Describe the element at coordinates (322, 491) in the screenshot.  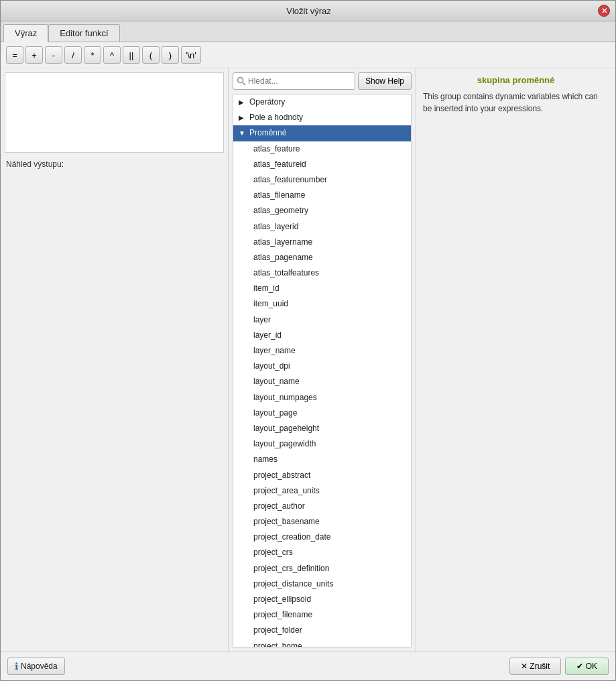
I see `tree-leaf-project_area_units: project_area_units` at that location.